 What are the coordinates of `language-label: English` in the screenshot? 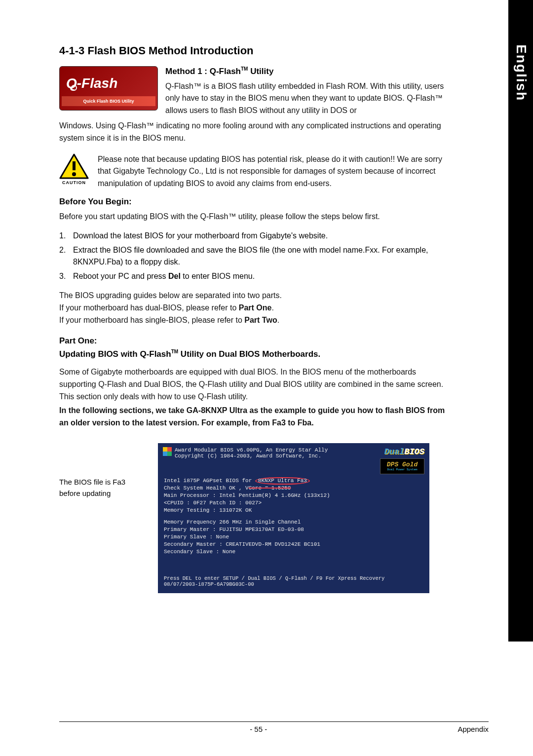 It's located at (521, 50).